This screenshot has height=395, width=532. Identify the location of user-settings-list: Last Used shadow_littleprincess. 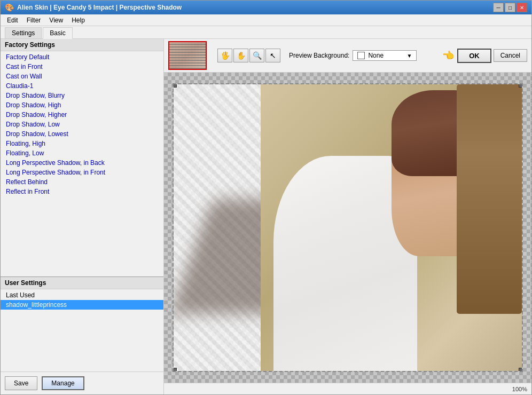
(82, 330).